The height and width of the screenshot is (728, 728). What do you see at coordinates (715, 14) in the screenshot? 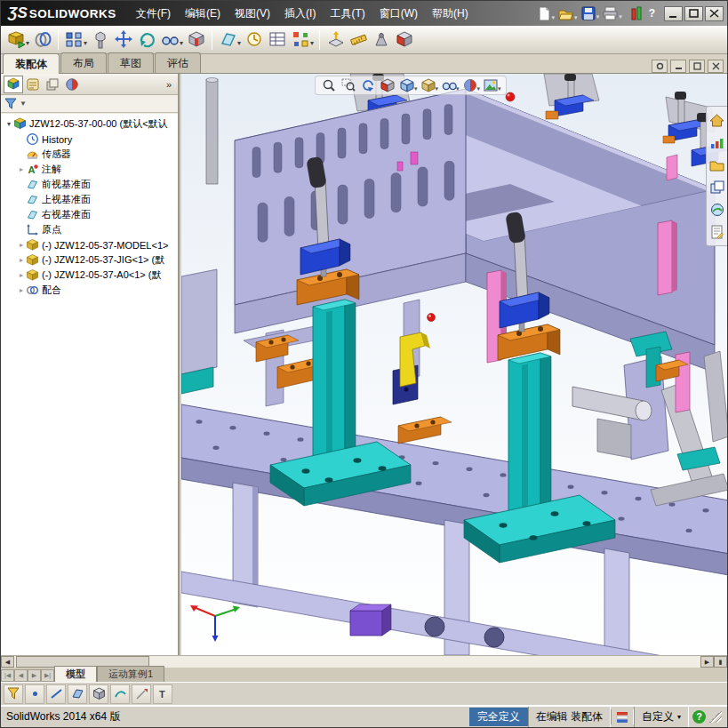
I see `close-button` at bounding box center [715, 14].